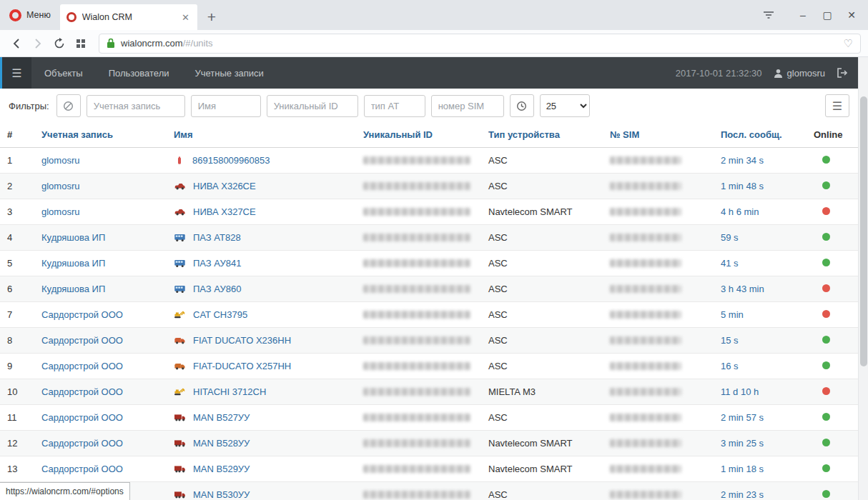 Image resolution: width=868 pixels, height=500 pixels. I want to click on filter-uid-input, so click(312, 106).